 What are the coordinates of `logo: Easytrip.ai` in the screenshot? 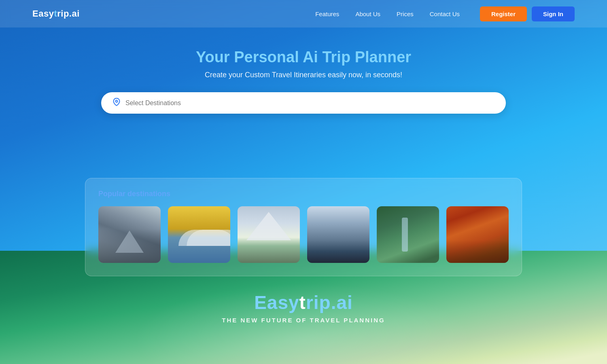 It's located at (56, 14).